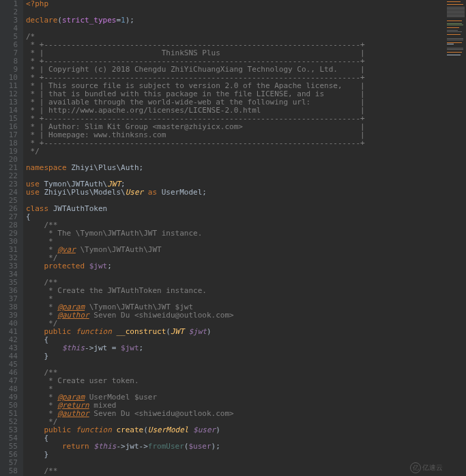 The height and width of the screenshot is (476, 466). Describe the element at coordinates (236, 217) in the screenshot. I see `code-line: {` at that location.